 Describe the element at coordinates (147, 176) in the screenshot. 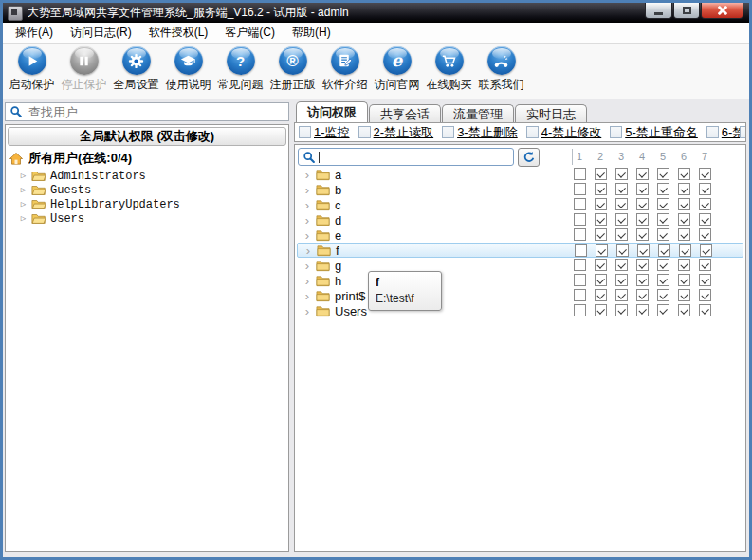

I see `sidebar-group-administrators: ▷Administrators` at that location.